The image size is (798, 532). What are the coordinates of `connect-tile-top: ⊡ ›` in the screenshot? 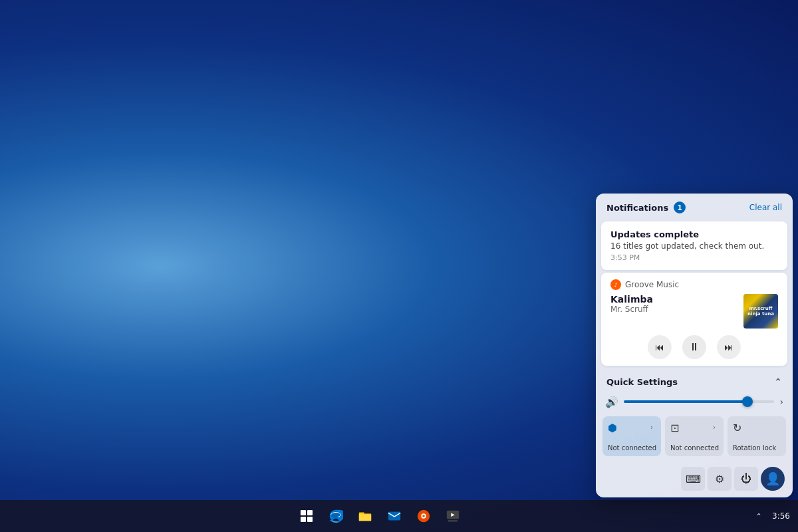 It's located at (695, 428).